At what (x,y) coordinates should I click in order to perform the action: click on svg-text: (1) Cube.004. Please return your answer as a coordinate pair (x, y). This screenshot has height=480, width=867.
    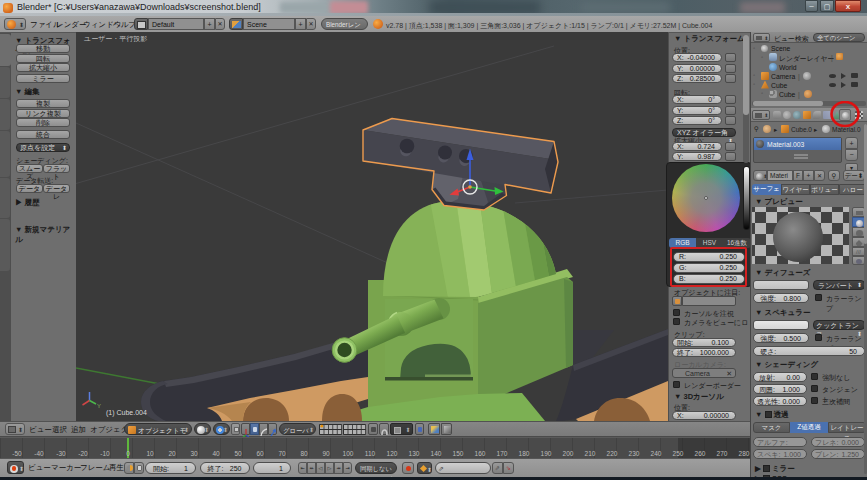
    Looking at the image, I should click on (126, 413).